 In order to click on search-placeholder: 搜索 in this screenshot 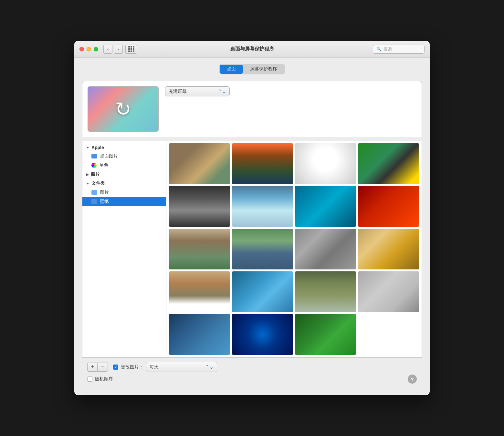, I will do `click(388, 49)`.